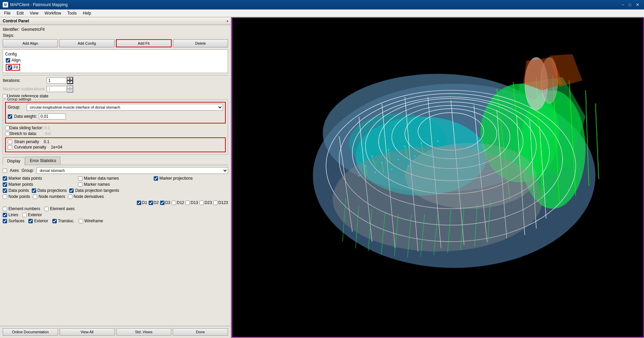  What do you see at coordinates (188, 203) in the screenshot?
I see `d13-checkbox` at bounding box center [188, 203].